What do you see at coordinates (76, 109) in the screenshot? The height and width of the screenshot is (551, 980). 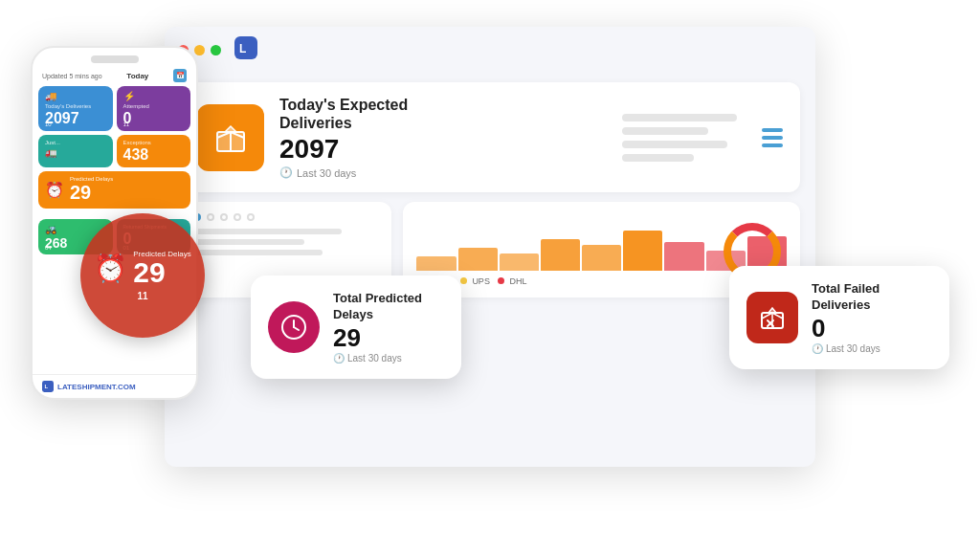 I see `deliveries-card: 🚚 Today's Deliveries 2097 10` at bounding box center [76, 109].